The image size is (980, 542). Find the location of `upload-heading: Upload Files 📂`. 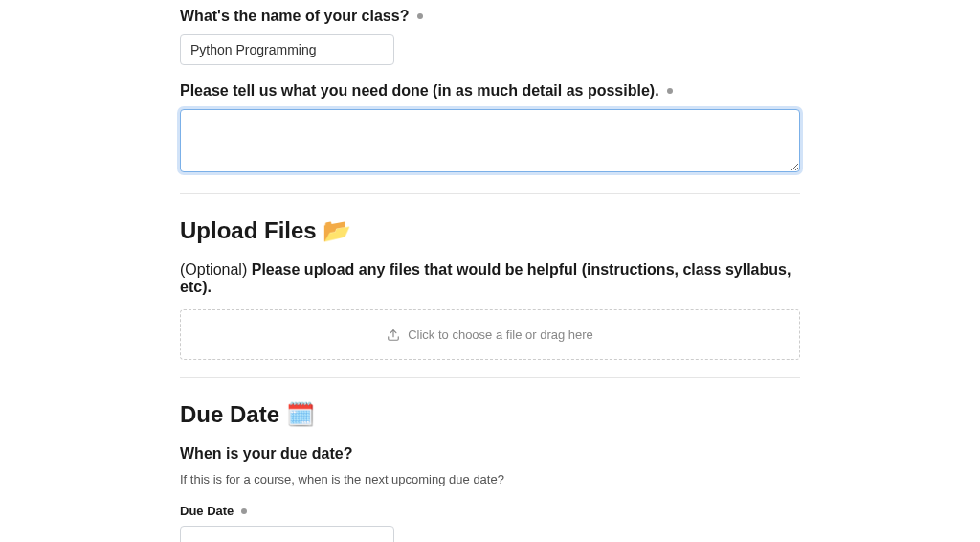

upload-heading: Upload Files 📂 is located at coordinates (490, 231).